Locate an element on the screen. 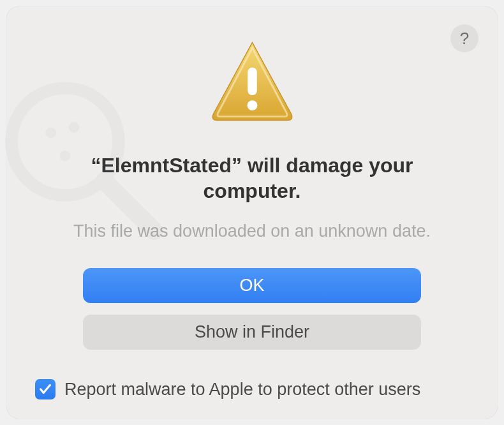  warning-icon is located at coordinates (253, 83).